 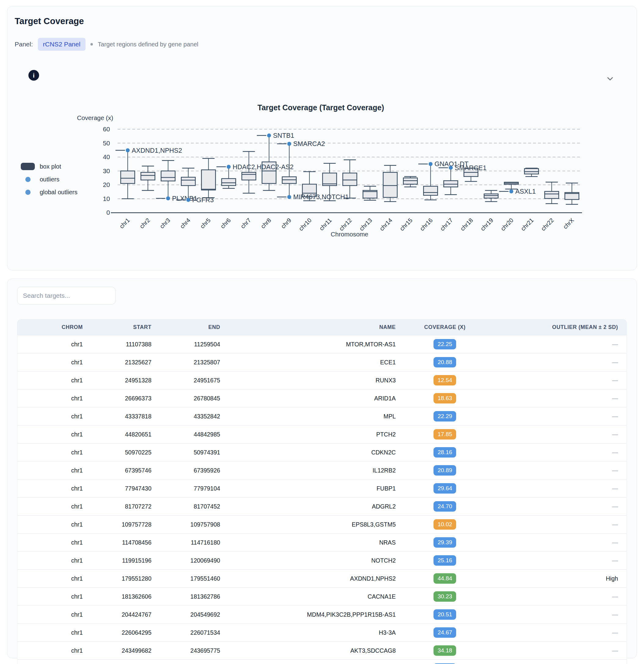 What do you see at coordinates (95, 118) in the screenshot?
I see `y-axis-title: Coverage (x)` at bounding box center [95, 118].